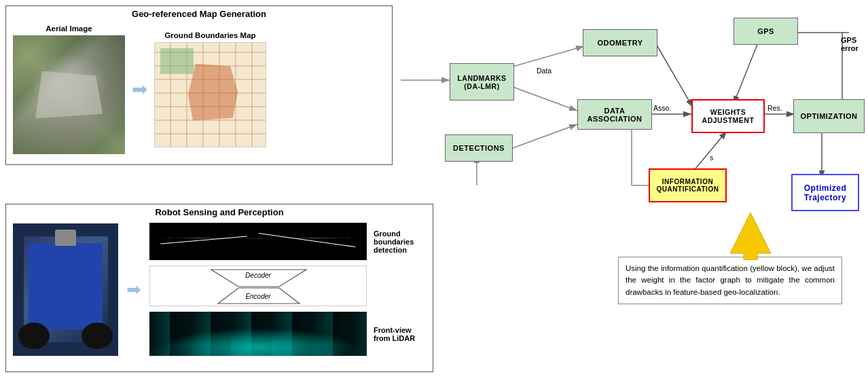 The image size is (868, 381). I want to click on data-label: Data, so click(544, 71).